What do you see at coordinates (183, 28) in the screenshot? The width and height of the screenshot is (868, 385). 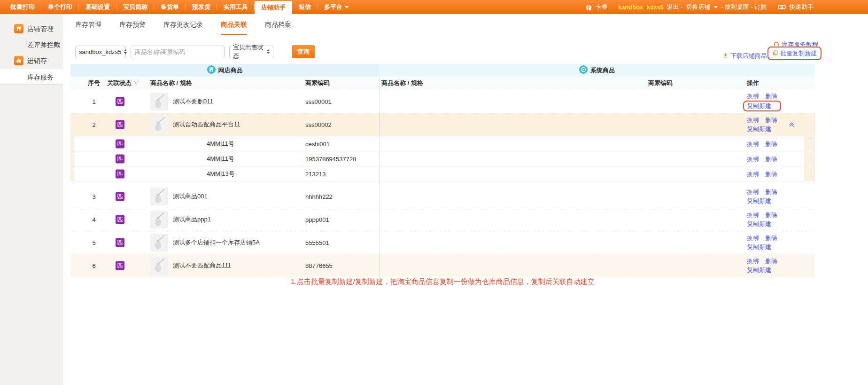 I see `tab: 库存更改记录` at bounding box center [183, 28].